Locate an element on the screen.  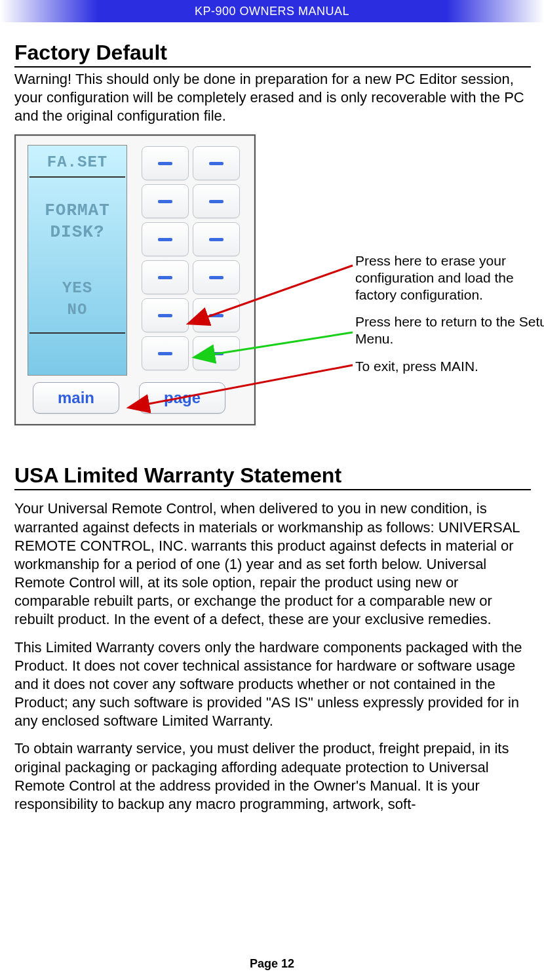
main-button: main is located at coordinates (76, 398).